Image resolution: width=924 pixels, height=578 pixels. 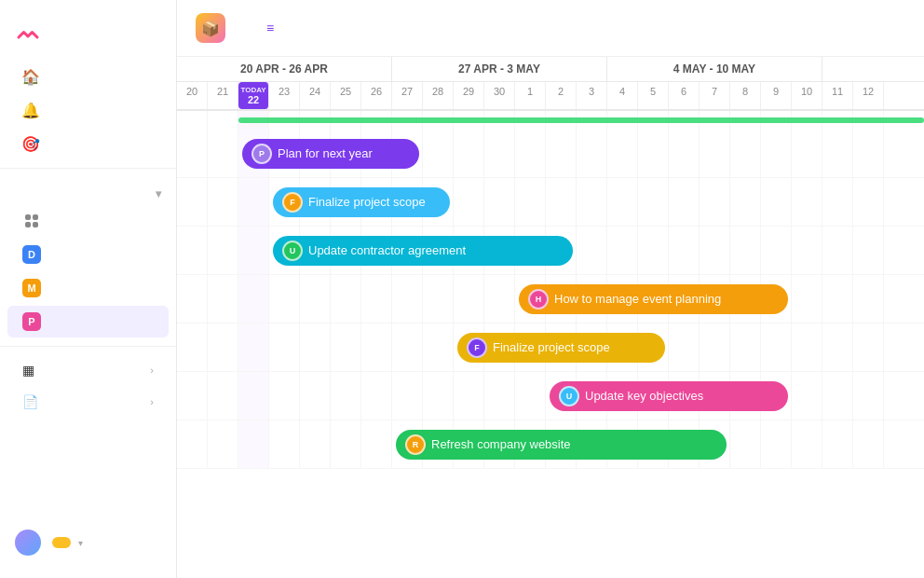 What do you see at coordinates (438, 95) in the screenshot?
I see `date-cell: 28` at bounding box center [438, 95].